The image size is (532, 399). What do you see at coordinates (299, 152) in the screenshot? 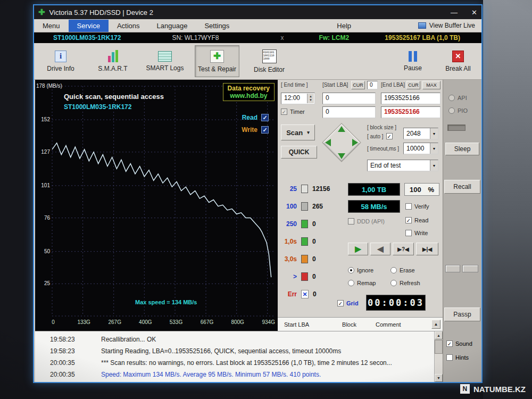
I see `quick-button: QUICK` at bounding box center [299, 152].